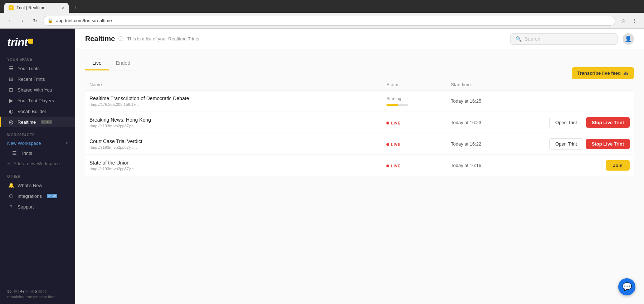 The image size is (644, 304). What do you see at coordinates (11, 90) in the screenshot?
I see `shared-icon: ⊟` at bounding box center [11, 90].